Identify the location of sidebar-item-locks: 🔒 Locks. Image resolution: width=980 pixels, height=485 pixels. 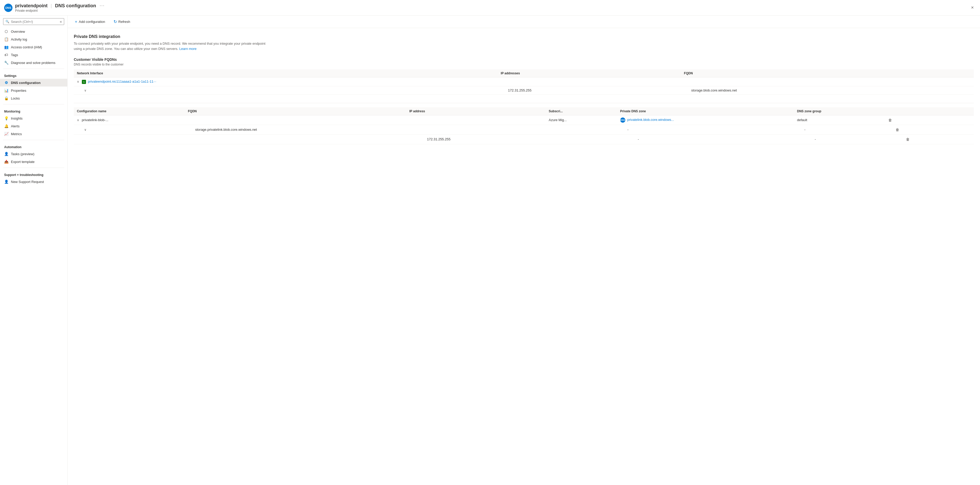
(33, 98).